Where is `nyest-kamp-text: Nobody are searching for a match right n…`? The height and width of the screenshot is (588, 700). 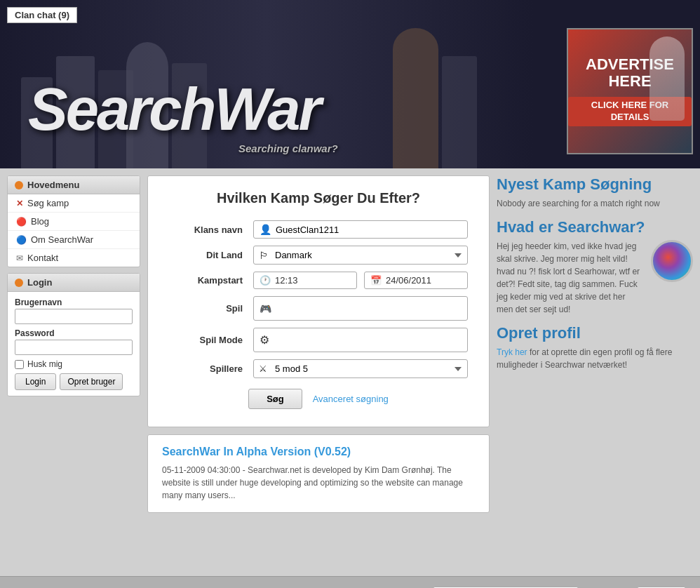
nyest-kamp-text: Nobody are searching for a match right n… is located at coordinates (595, 203).